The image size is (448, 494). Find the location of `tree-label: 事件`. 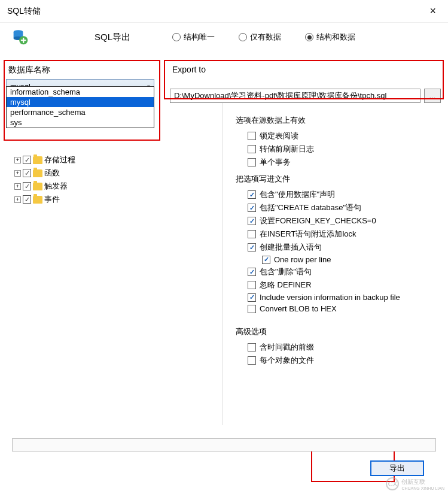

tree-label: 事件 is located at coordinates (52, 199).